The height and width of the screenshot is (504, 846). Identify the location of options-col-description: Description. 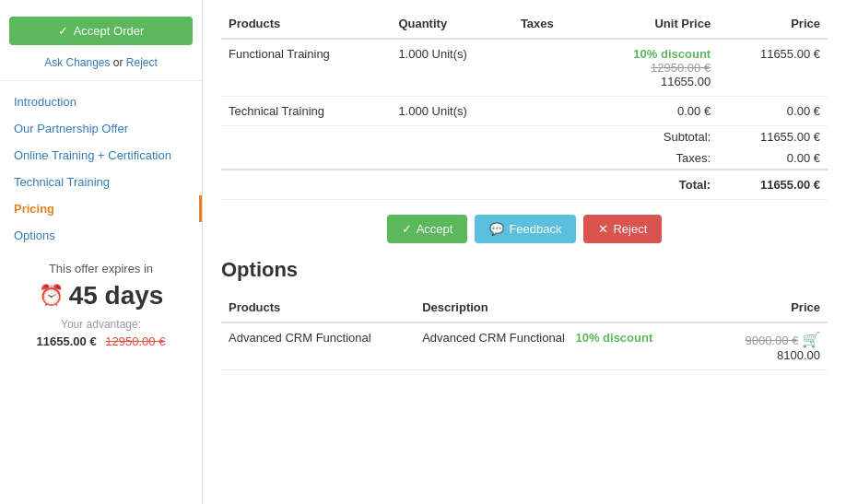
(566, 308).